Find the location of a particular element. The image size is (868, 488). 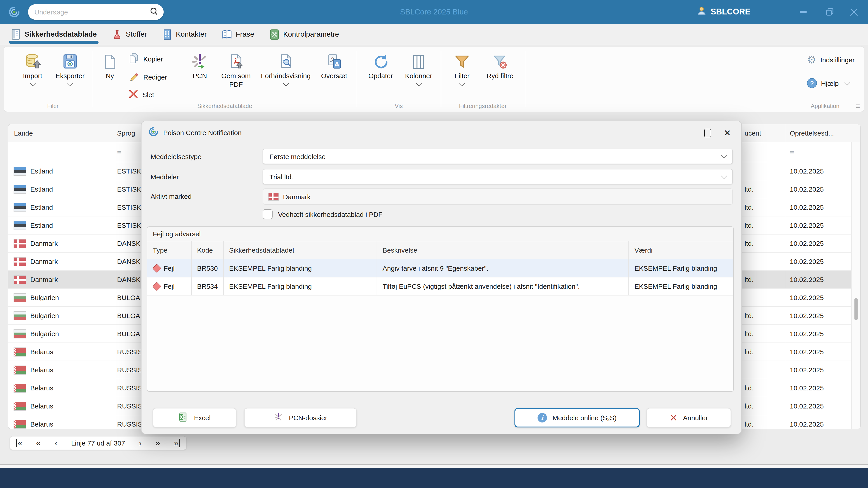

denmark-flag-icon is located at coordinates (274, 197).